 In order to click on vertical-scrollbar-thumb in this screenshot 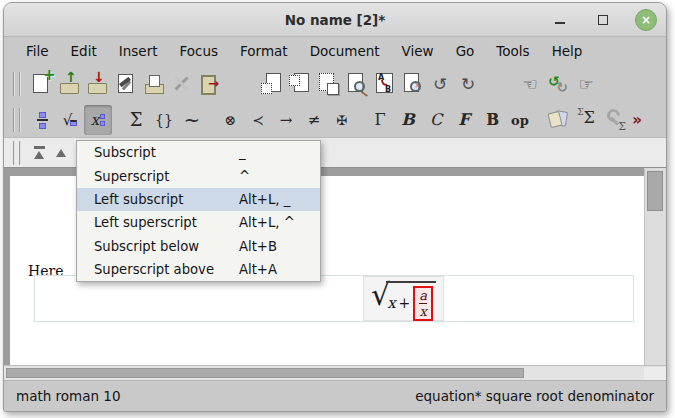, I will do `click(655, 191)`.